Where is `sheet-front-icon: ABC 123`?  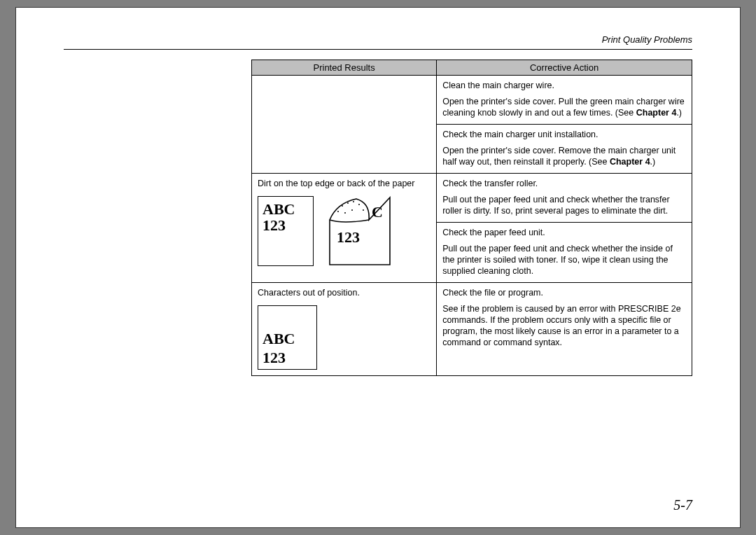 sheet-front-icon: ABC 123 is located at coordinates (286, 231).